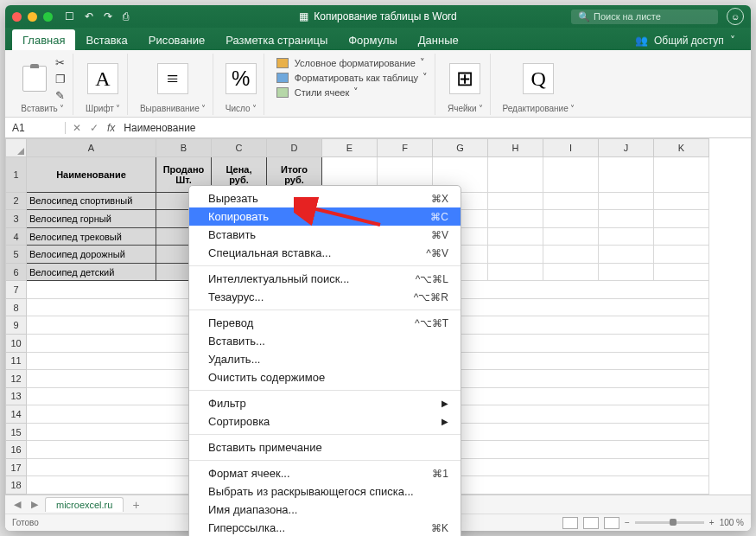 The width and height of the screenshot is (756, 536). What do you see at coordinates (16, 201) in the screenshot?
I see `row-header: 2` at bounding box center [16, 201].